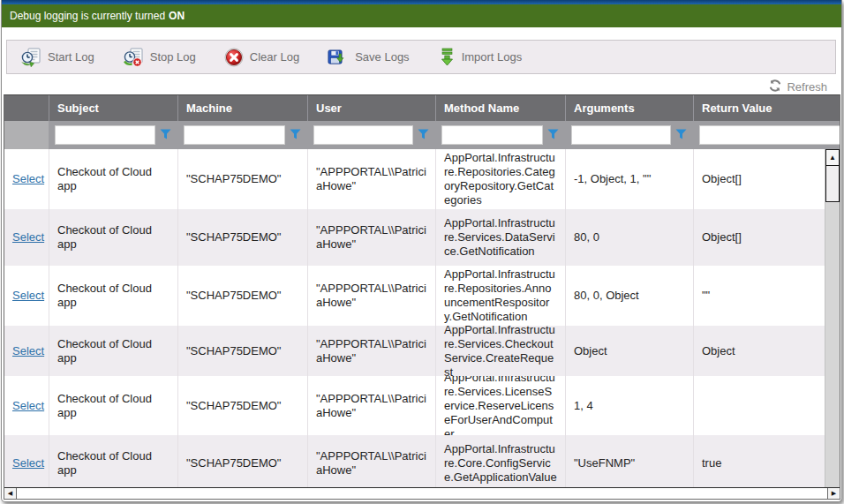 This screenshot has width=844, height=504. I want to click on machine-filter-input, so click(235, 135).